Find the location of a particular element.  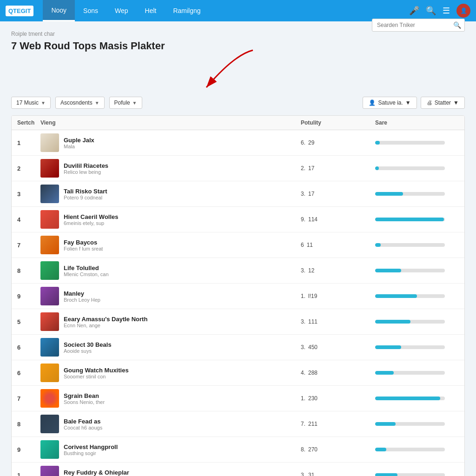

print-button: 🖨 Statter ▼ is located at coordinates (443, 103).